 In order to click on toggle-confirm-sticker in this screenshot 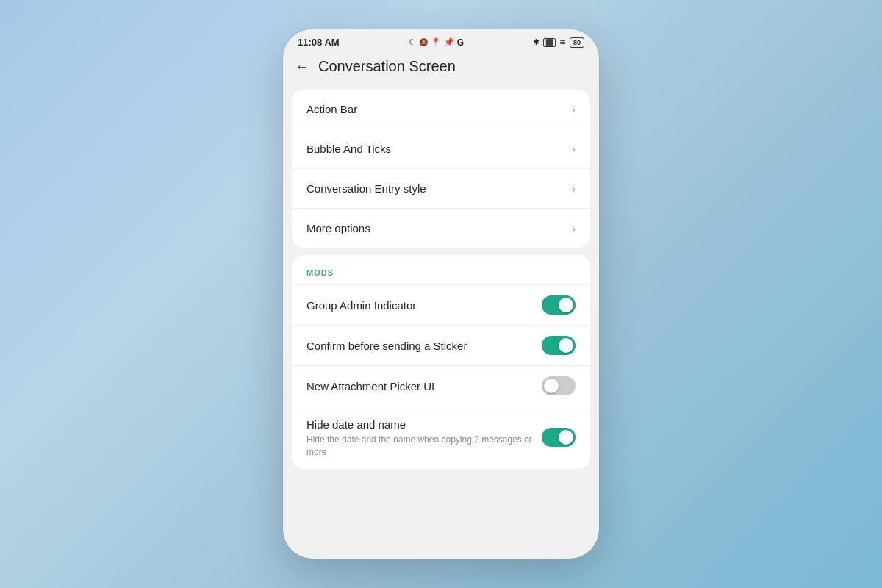, I will do `click(559, 345)`.